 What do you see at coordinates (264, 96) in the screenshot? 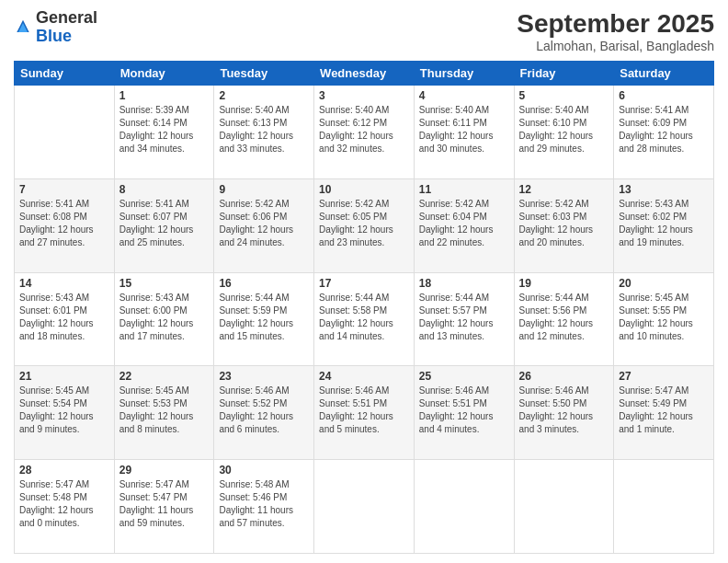
I see `day-number: 2` at bounding box center [264, 96].